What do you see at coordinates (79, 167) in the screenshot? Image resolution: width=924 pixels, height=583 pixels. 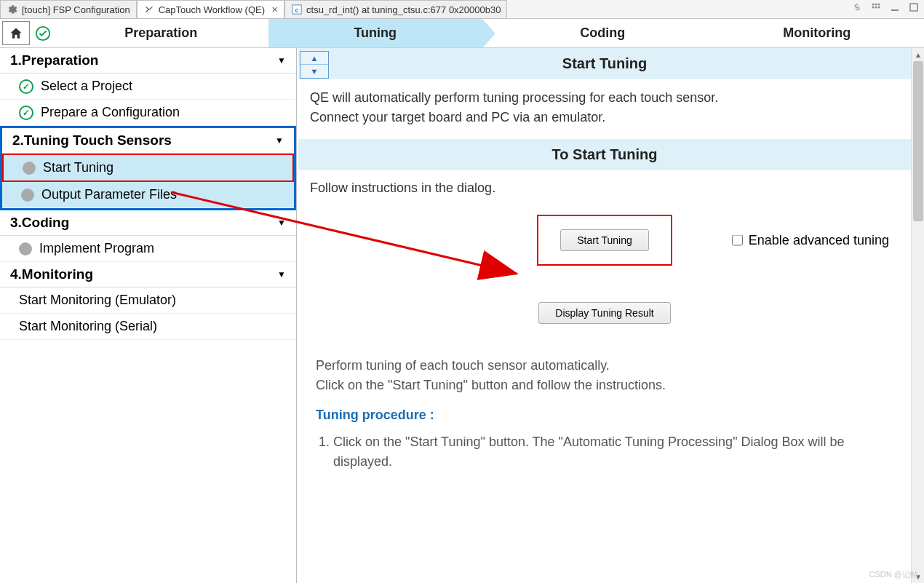 I see `sidebar-item-label: Start Tuning` at bounding box center [79, 167].